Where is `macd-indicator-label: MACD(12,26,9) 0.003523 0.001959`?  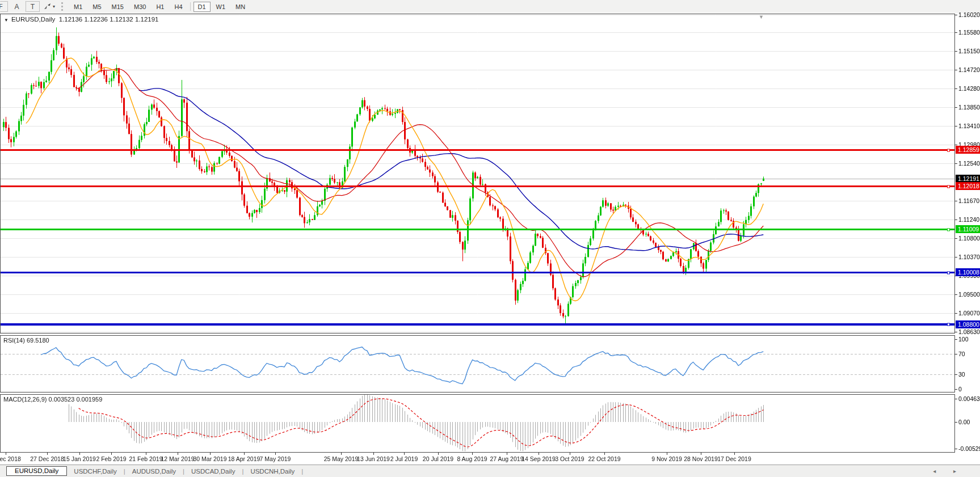 macd-indicator-label: MACD(12,26,9) 0.003523 0.001959 is located at coordinates (53, 399).